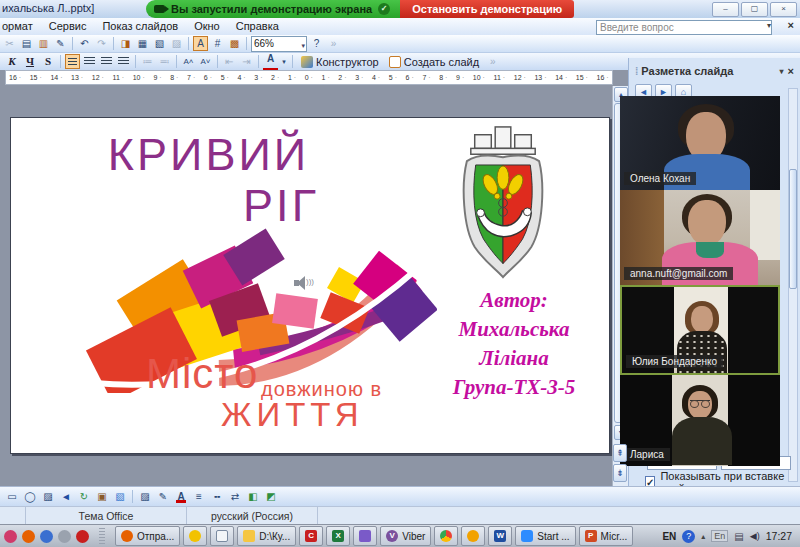 The width and height of the screenshot is (800, 547). I want to click on fill-color-icon: ▨, so click(145, 496).